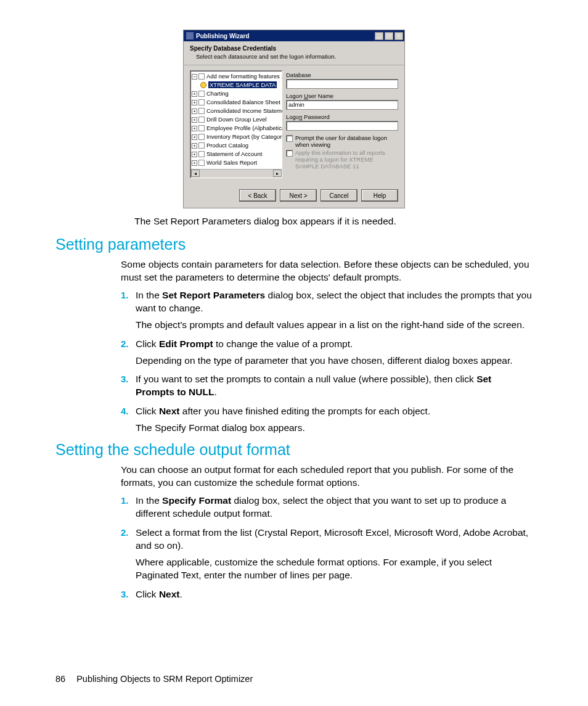 The width and height of the screenshot is (588, 706). What do you see at coordinates (327, 420) in the screenshot?
I see `step-item: 4.Click Next after you have finished edi…` at bounding box center [327, 420].